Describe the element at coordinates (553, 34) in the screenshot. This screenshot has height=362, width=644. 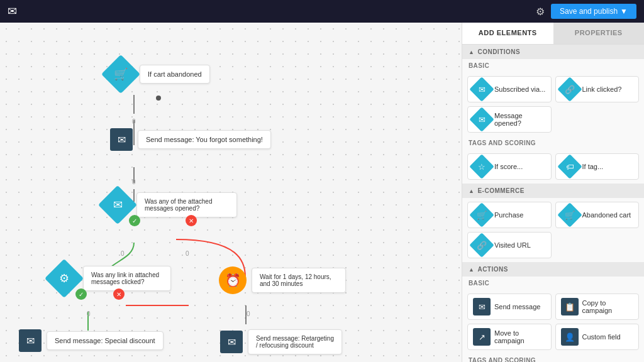
I see `panel-tabs: ADD ELEMENTS PROPERTIES` at that location.